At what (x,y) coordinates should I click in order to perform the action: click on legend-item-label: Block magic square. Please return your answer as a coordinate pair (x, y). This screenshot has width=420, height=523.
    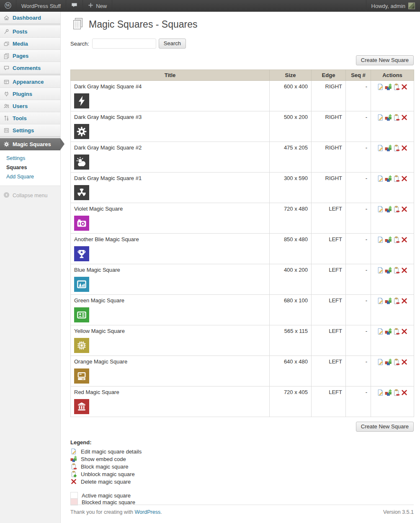
    Looking at the image, I should click on (105, 466).